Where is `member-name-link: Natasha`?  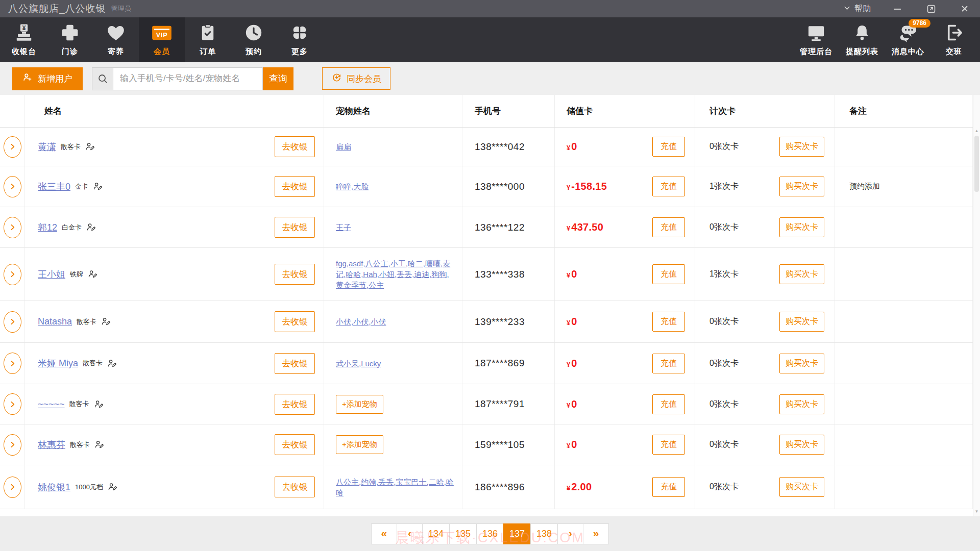
member-name-link: Natasha is located at coordinates (55, 321).